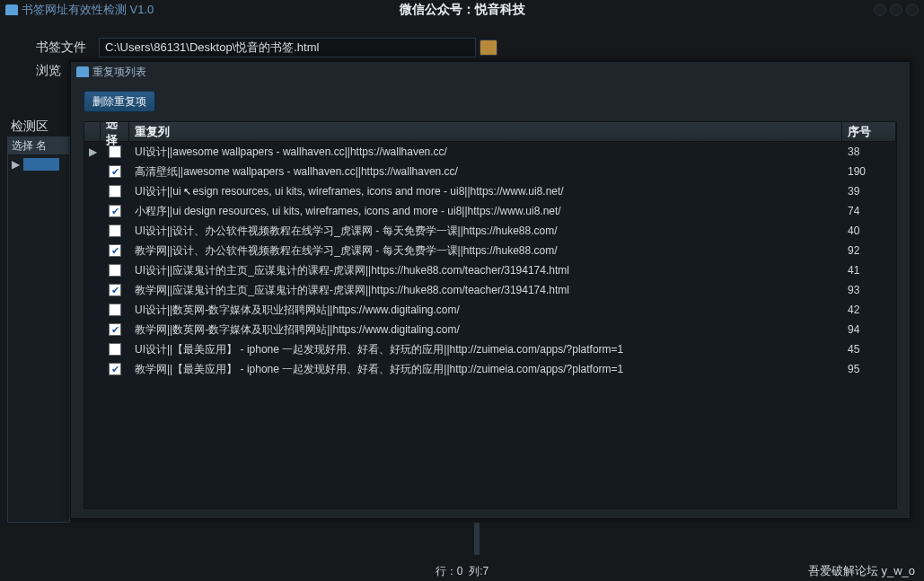  I want to click on row-duplicate-text: UI设计||应谋鬼计的主页_应谋鬼计的课程-虎课网||https://huke8…, so click(486, 271).